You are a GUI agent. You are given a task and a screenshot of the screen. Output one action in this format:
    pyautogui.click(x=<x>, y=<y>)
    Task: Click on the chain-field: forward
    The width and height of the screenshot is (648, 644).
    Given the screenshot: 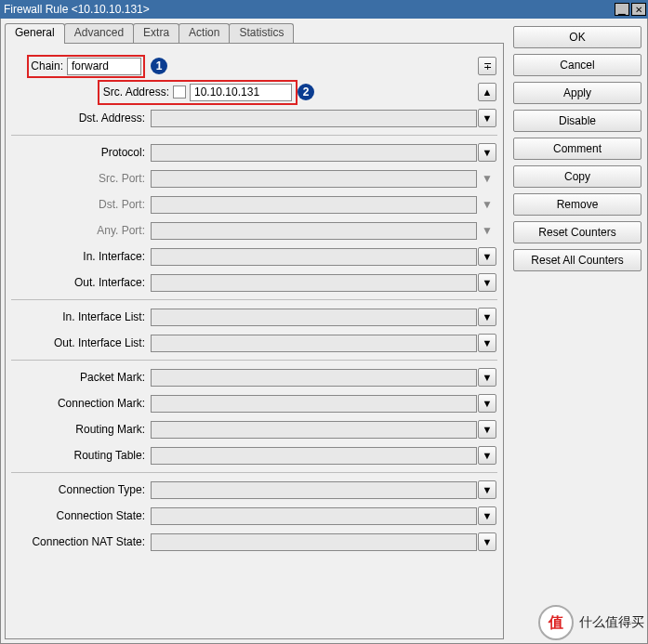 What is the action you would take?
    pyautogui.click(x=104, y=67)
    